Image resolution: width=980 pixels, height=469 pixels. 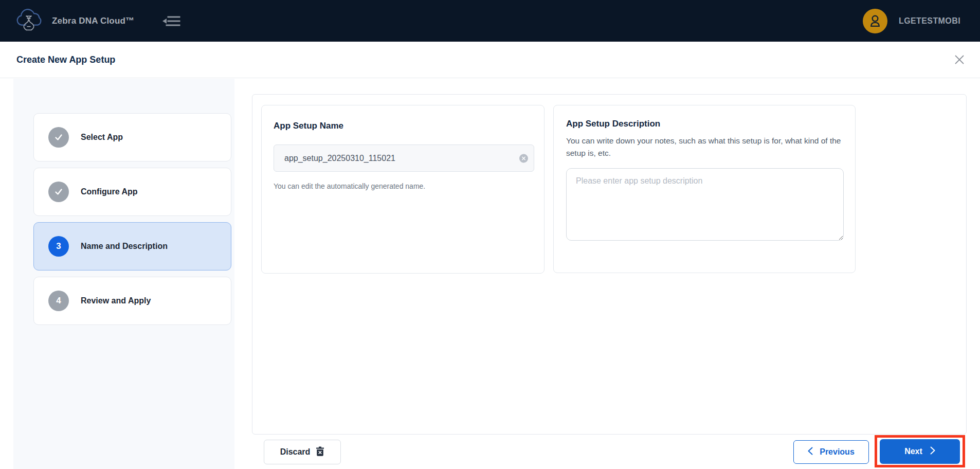 I want to click on user-menu: LGETESTMOBI, so click(x=912, y=21).